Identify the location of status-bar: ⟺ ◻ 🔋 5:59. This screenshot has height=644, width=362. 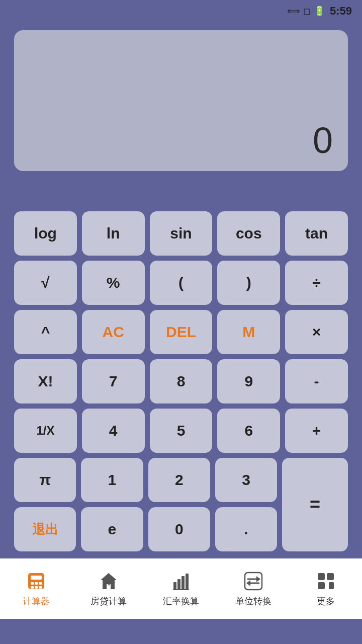
(181, 11).